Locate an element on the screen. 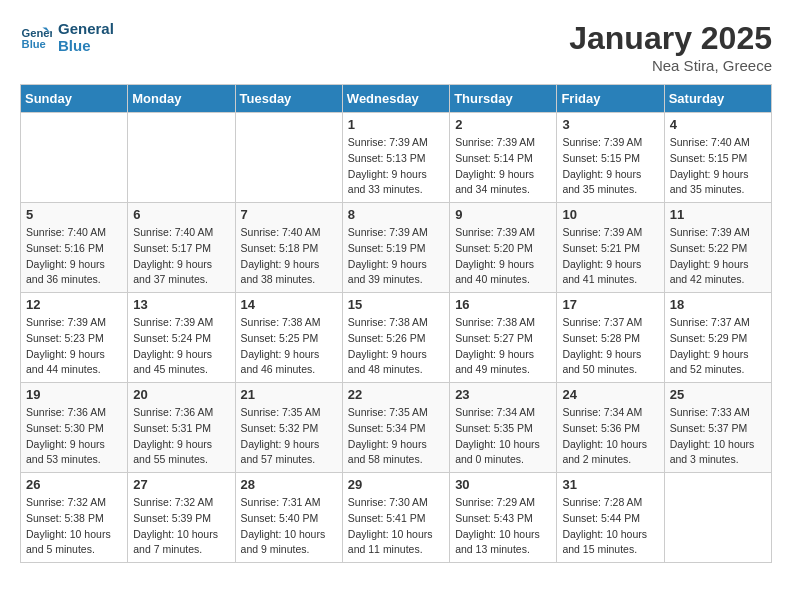 Image resolution: width=792 pixels, height=612 pixels. day-info: Sunrise: 7:39 AMSunset: 5:24 PMDaylight:… is located at coordinates (181, 346).